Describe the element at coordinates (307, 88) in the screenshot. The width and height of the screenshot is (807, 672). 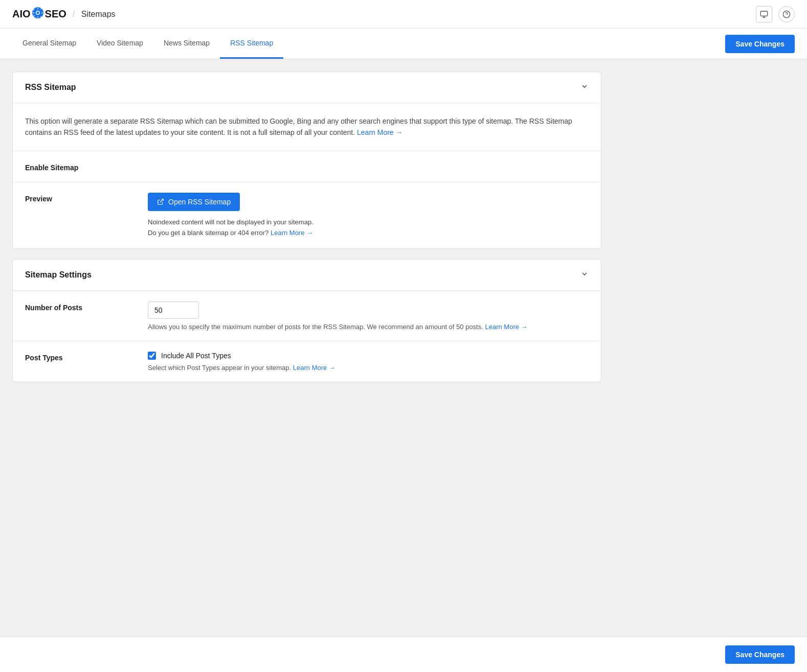
I see `rss-sitemap-card-header: RSS Sitemap` at that location.